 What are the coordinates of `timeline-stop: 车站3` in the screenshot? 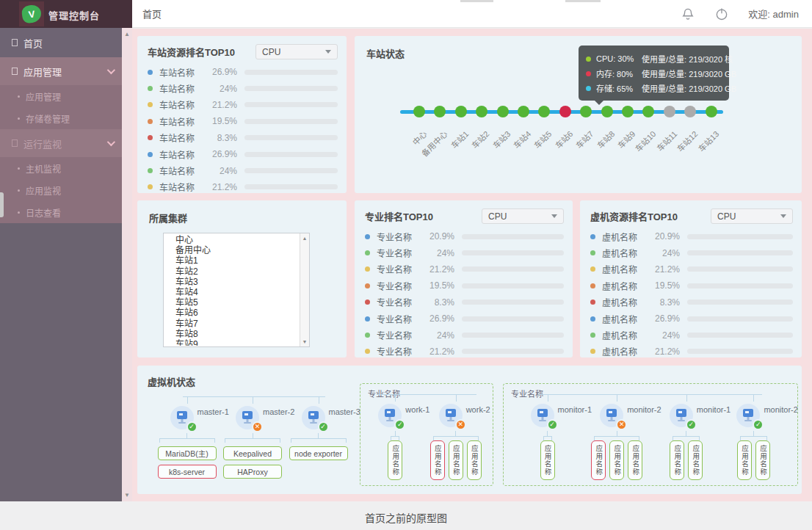 It's located at (503, 112).